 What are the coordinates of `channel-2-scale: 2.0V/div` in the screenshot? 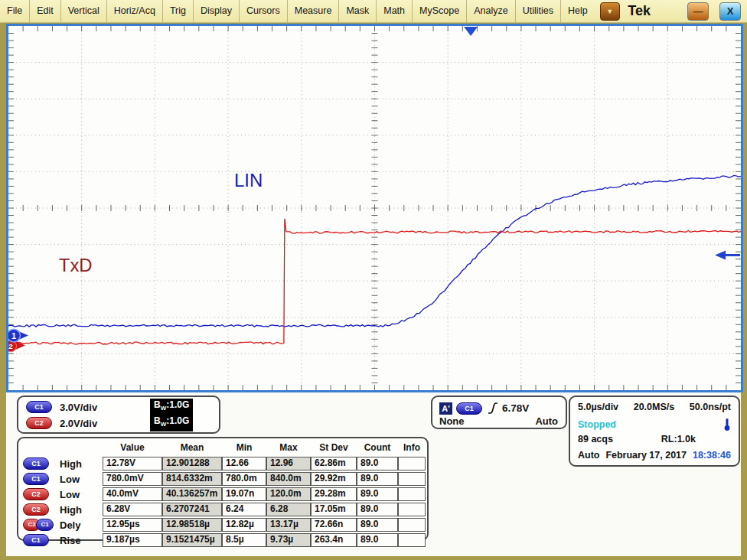 It's located at (105, 424).